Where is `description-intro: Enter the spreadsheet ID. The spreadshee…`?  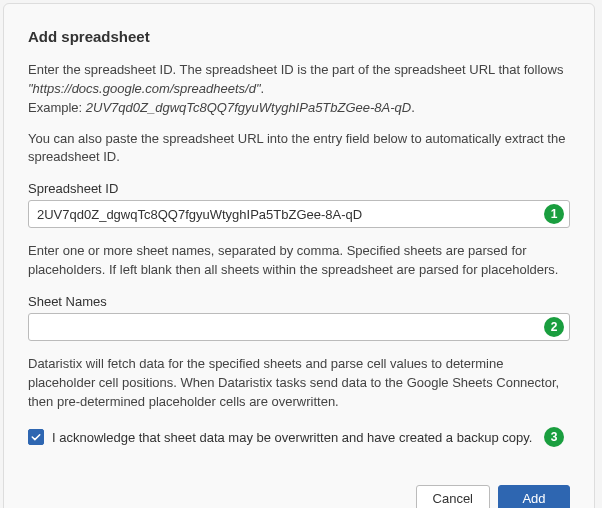
description-intro: Enter the spreadsheet ID. The spreadshee… is located at coordinates (299, 90).